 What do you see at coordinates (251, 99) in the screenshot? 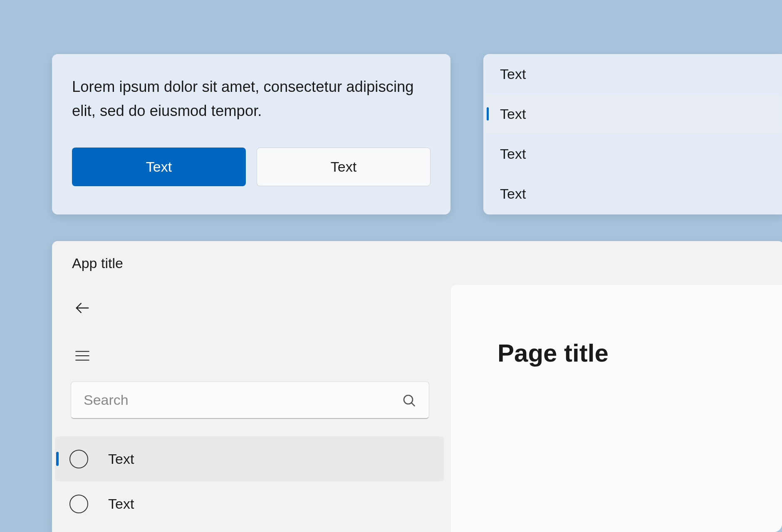
I see `dialog-body-text: Lorem ipsum dolor sit amet, consectetur …` at bounding box center [251, 99].